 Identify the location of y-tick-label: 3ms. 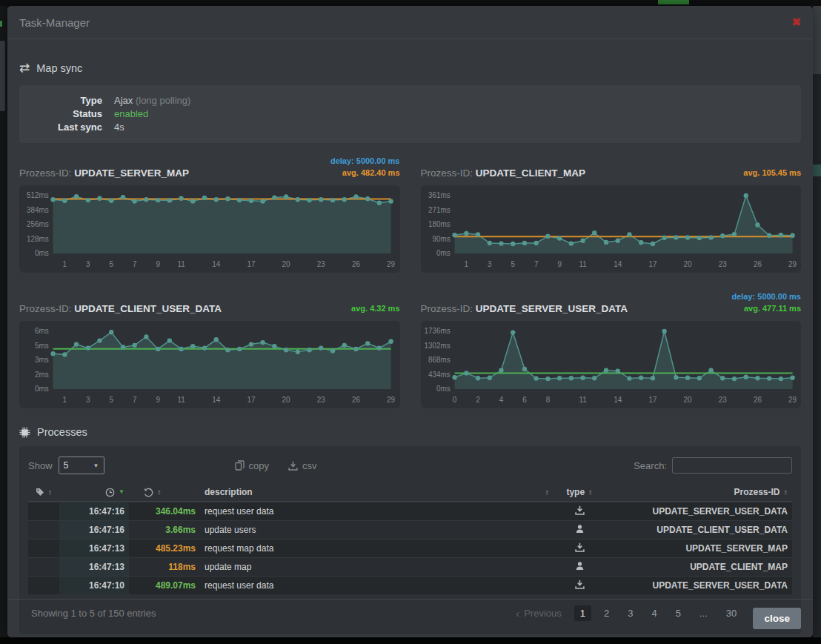
(41, 360).